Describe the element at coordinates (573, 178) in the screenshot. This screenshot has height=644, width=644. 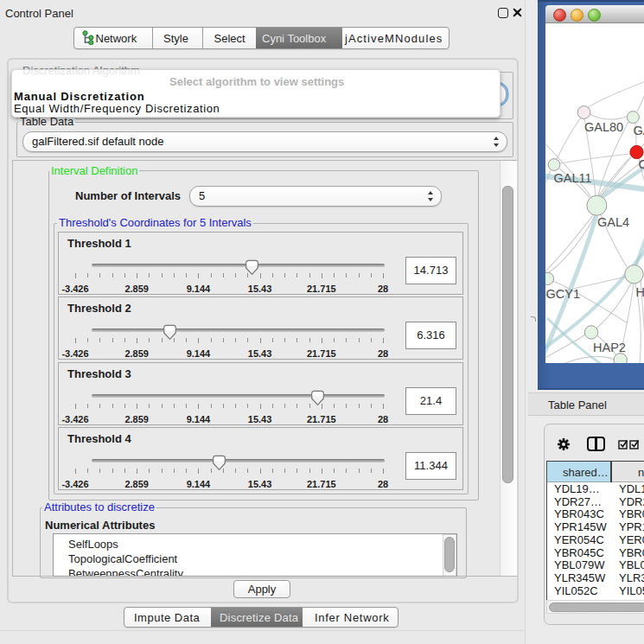
I see `svg-text: GAL11` at that location.